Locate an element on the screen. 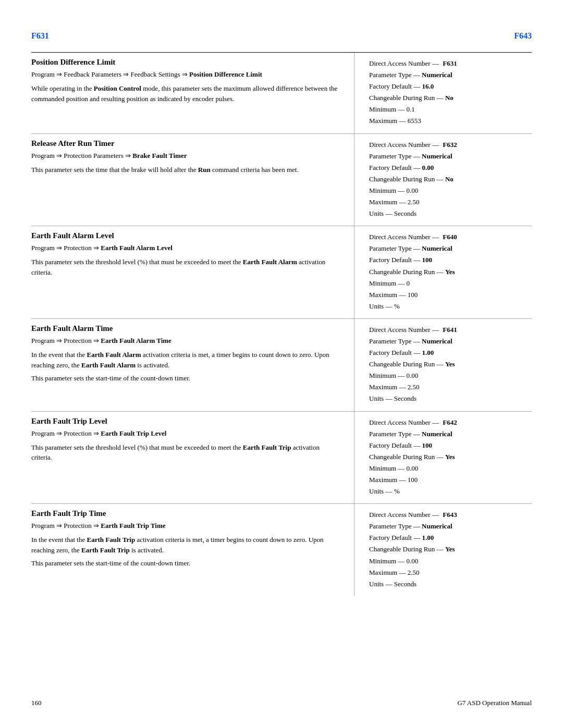 The width and height of the screenshot is (563, 728). access-number: F632 is located at coordinates (449, 145).